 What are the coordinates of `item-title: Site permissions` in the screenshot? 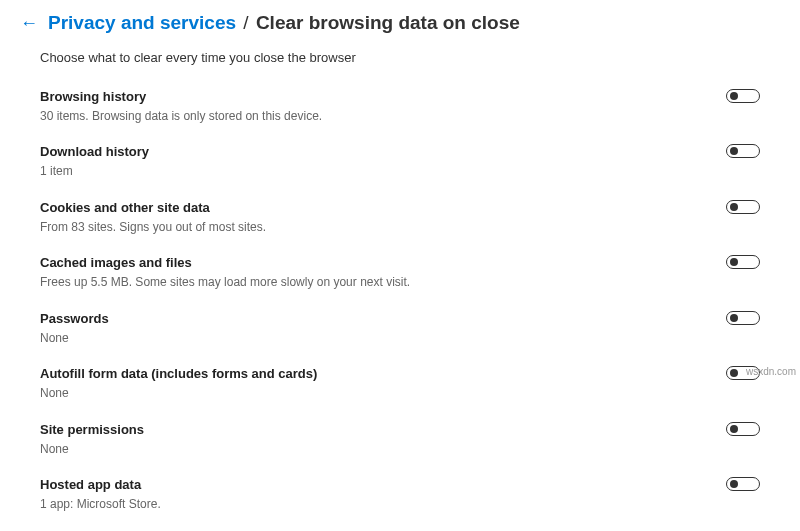 It's located at (373, 430).